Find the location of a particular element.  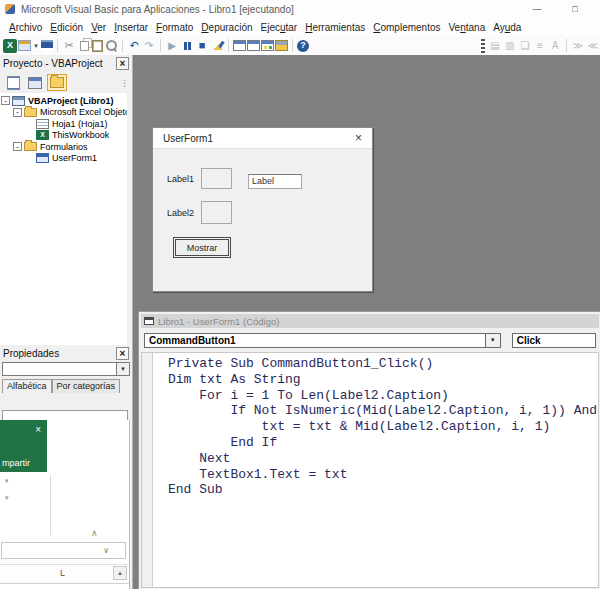

standard-toolbar: X▾✂↶↷▶■? is located at coordinates (156, 46).